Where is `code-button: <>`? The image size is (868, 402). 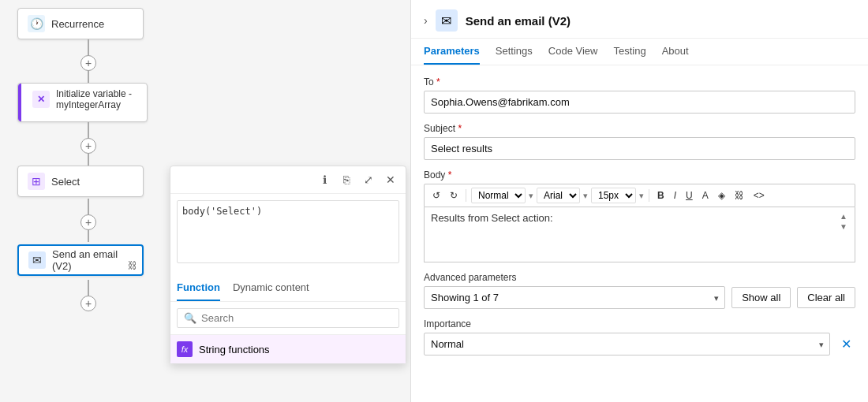 code-button: <> is located at coordinates (759, 195).